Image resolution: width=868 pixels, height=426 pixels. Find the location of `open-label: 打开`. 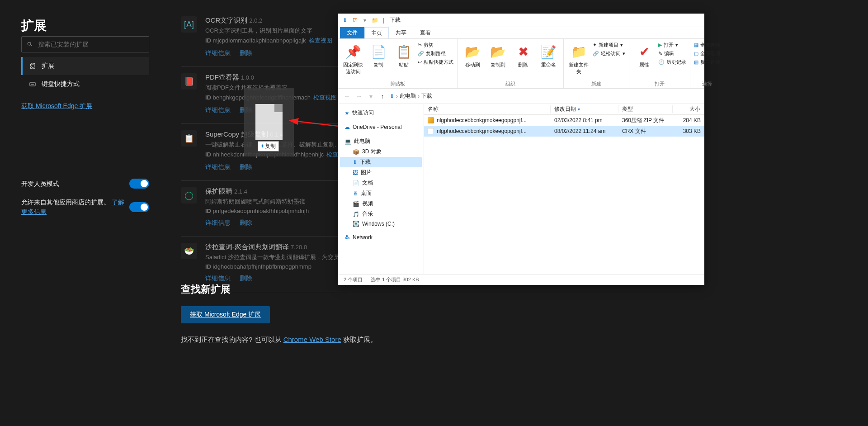

open-label: 打开 is located at coordinates (669, 45).